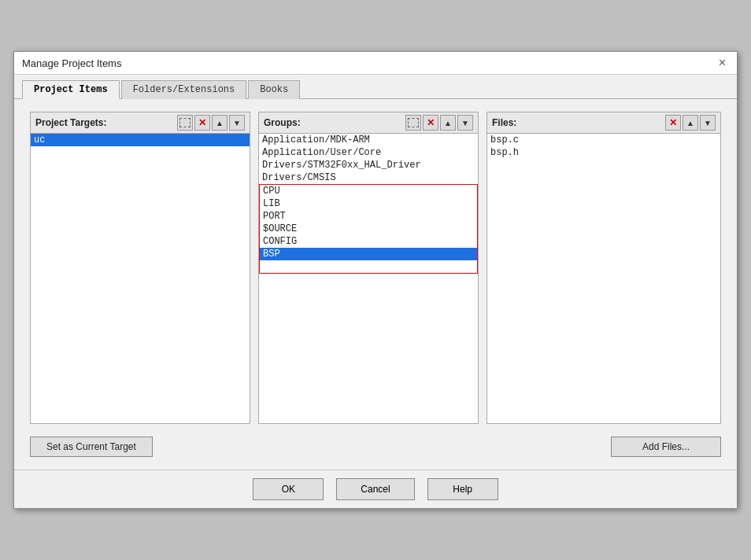  I want to click on group-item-2: Drivers/STM32F0xx_HAL_Driver, so click(368, 165).